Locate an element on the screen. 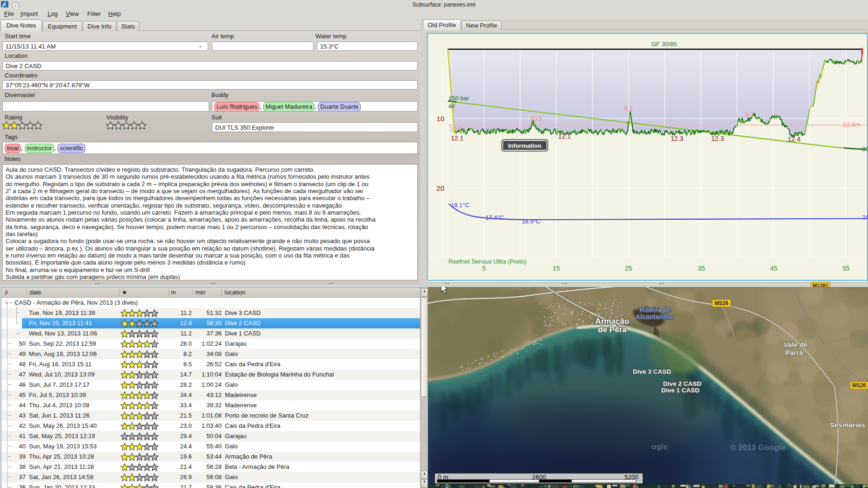  svg-text: 9.1 is located at coordinates (629, 108).